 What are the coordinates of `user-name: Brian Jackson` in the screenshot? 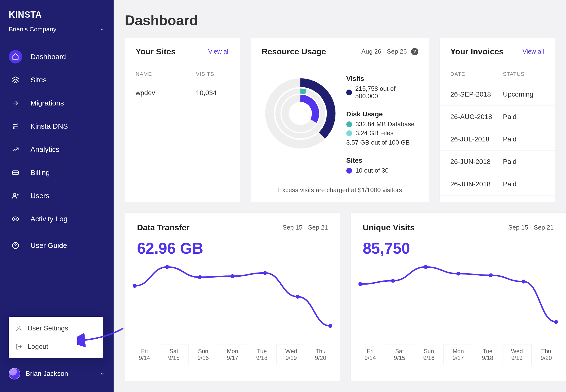 It's located at (47, 374).